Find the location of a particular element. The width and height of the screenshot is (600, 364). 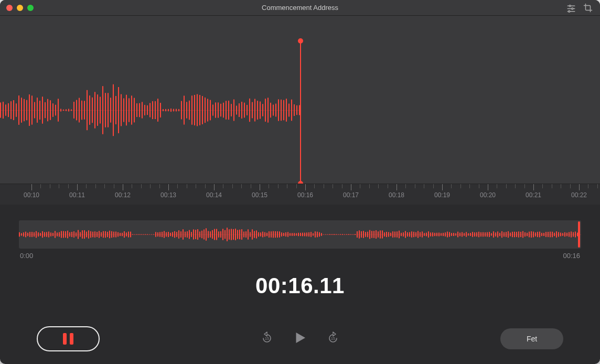

ruler-label: 00:13 is located at coordinates (168, 195).